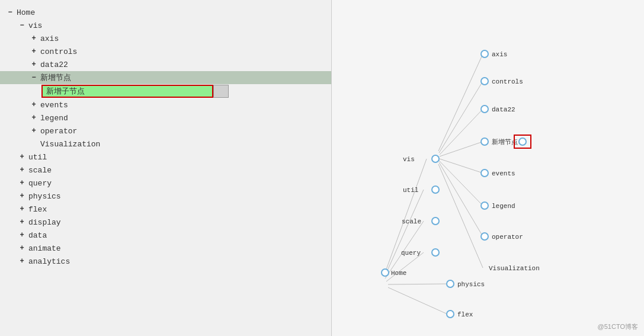  I want to click on node-xinzeng-new, so click(523, 142).